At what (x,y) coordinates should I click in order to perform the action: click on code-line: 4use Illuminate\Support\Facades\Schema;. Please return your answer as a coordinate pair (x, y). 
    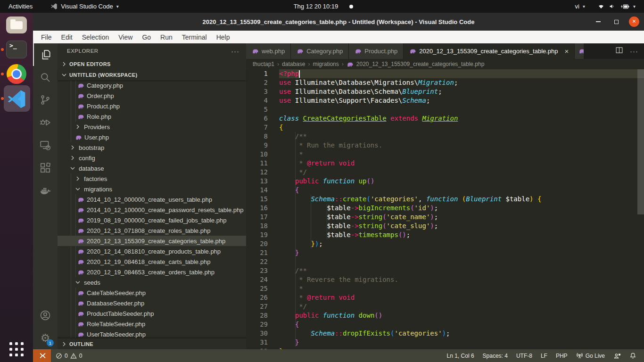
    Looking at the image, I should click on (445, 101).